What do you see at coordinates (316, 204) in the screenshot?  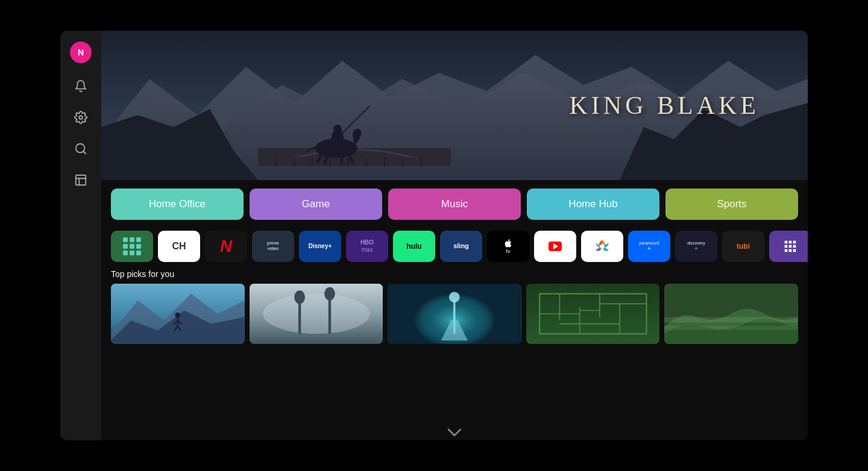 I see `tab-game: Game` at bounding box center [316, 204].